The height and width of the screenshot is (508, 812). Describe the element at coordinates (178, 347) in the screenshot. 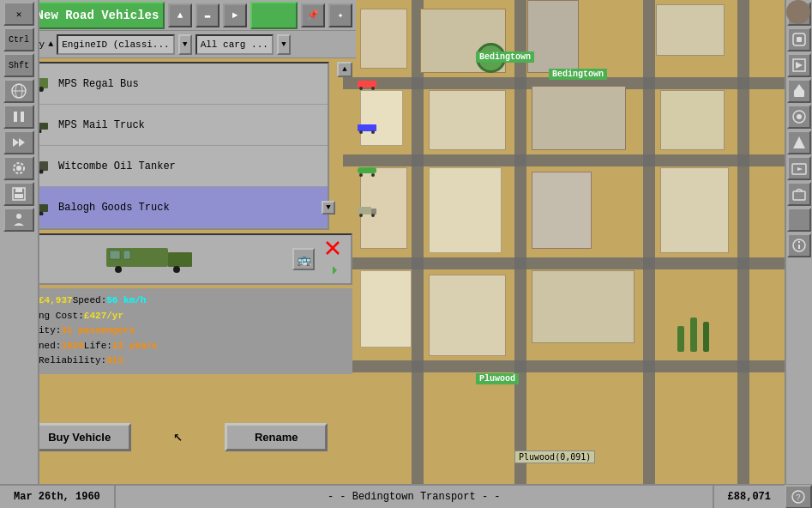

I see `stats-row-designed: Designed: 1929 Life: 12 years` at that location.